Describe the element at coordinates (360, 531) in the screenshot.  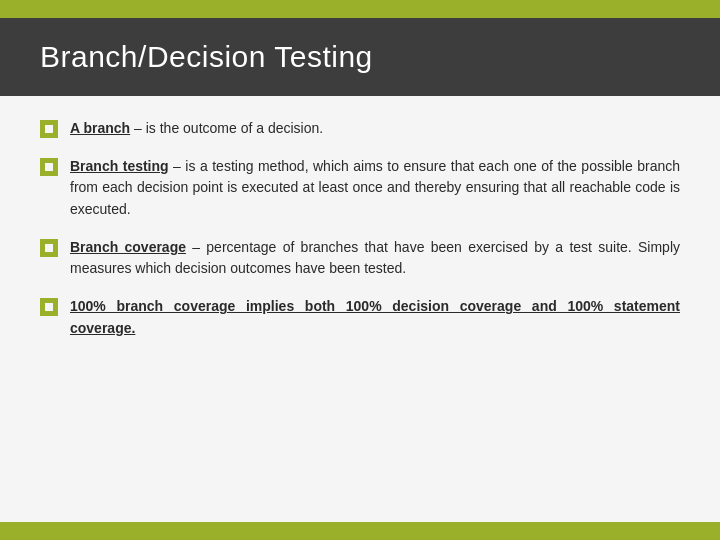
I see `bottom-bar` at that location.